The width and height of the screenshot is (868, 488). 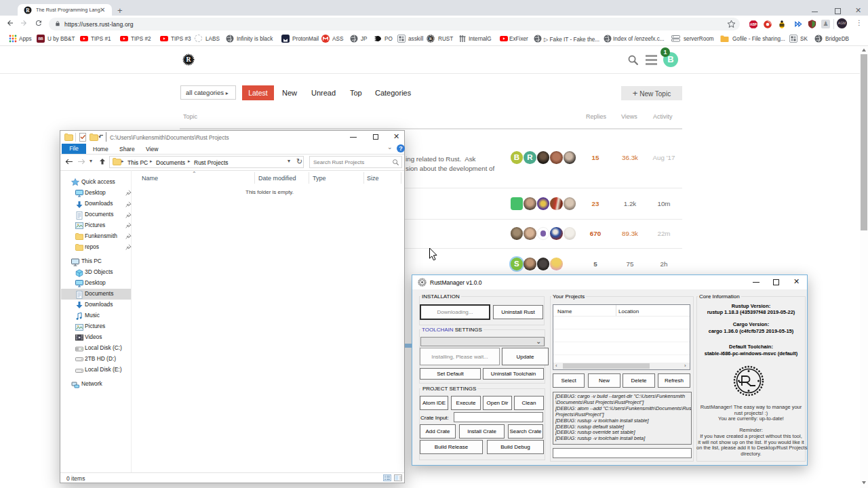 I want to click on svg-text: ABP, so click(x=753, y=24).